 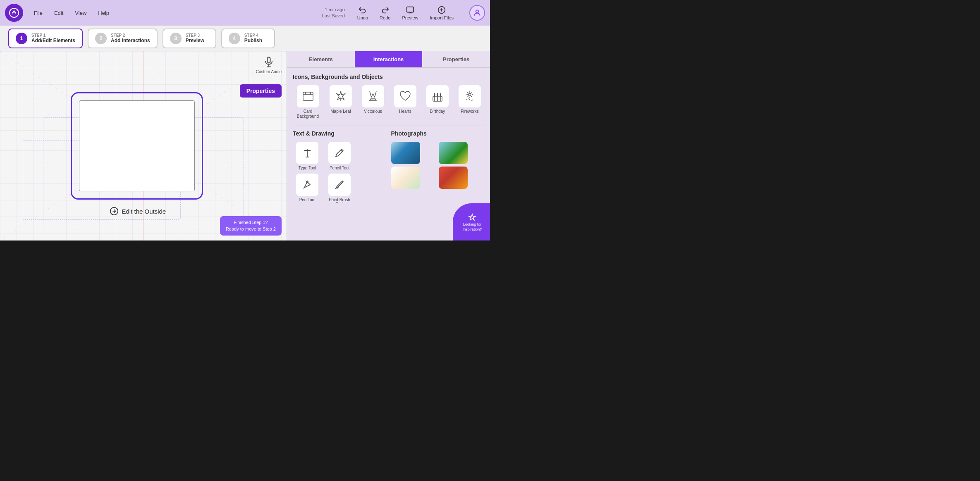 I want to click on step-2: 2 STEP 2 Add Interactions, so click(x=122, y=38).